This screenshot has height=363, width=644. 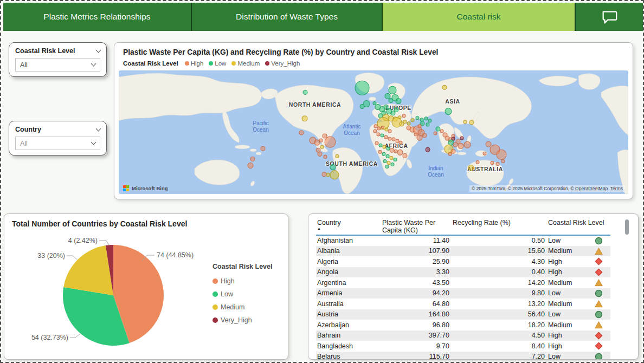 What do you see at coordinates (246, 63) in the screenshot?
I see `map-legend-item-medium: Medium` at bounding box center [246, 63].